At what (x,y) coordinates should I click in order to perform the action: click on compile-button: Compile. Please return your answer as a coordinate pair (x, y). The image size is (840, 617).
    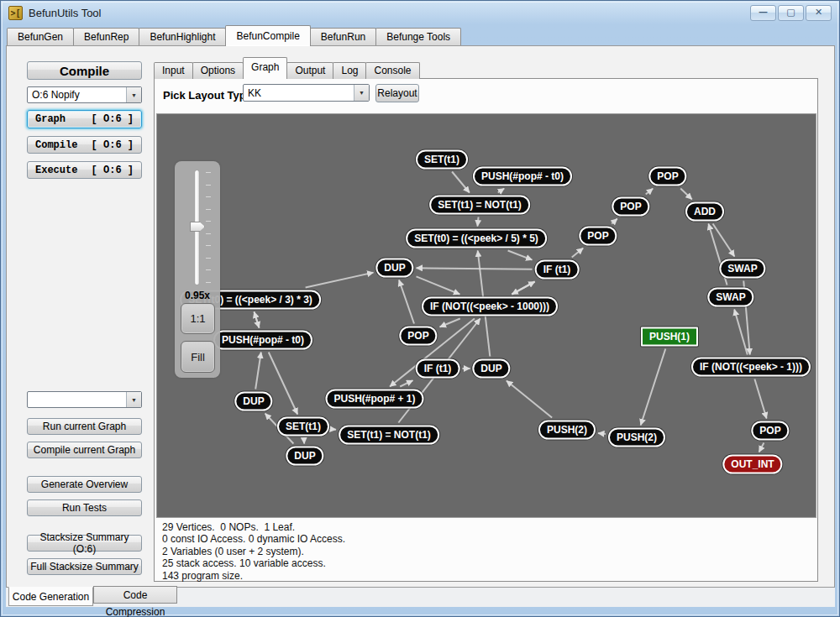
    Looking at the image, I should click on (84, 71).